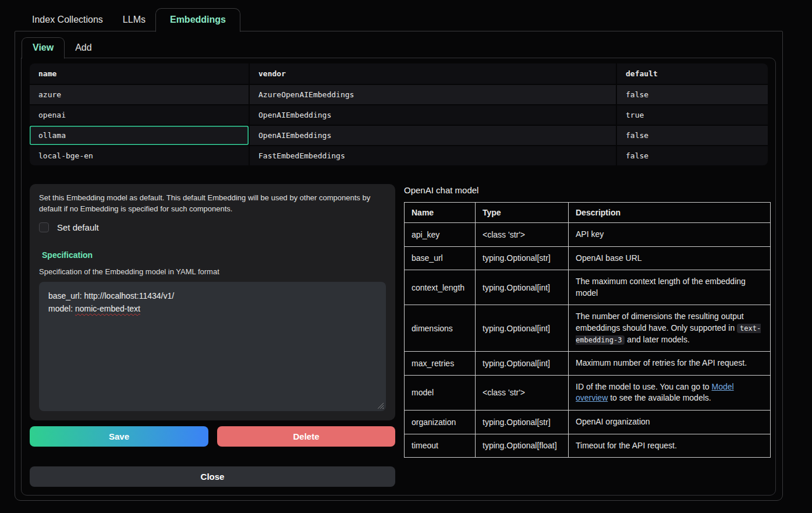  Describe the element at coordinates (139, 156) in the screenshot. I see `table-cell-name-local-bge-en: local-bge-en` at that location.